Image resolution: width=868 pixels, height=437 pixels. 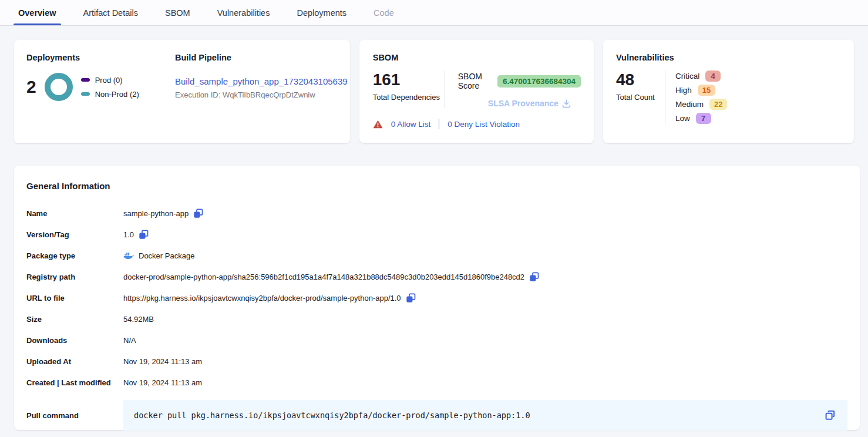 What do you see at coordinates (167, 256) in the screenshot?
I see `package-type-value: Docker Package` at bounding box center [167, 256].